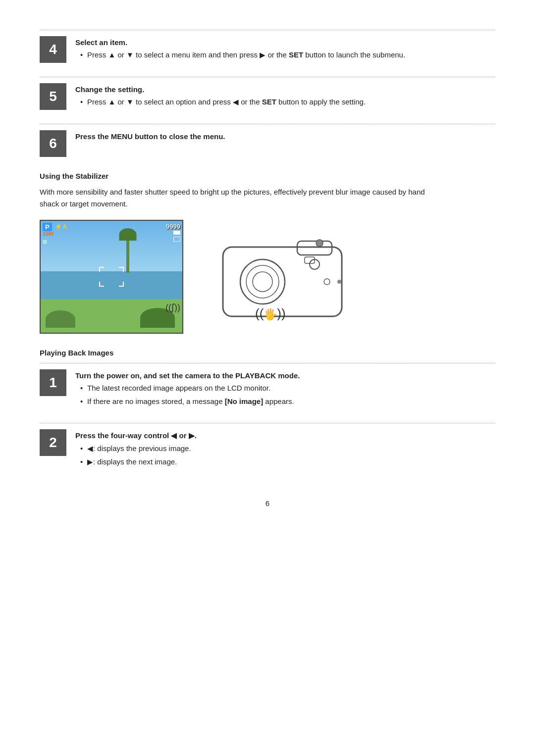 The height and width of the screenshot is (756, 535). Describe the element at coordinates (288, 55) in the screenshot. I see `step-4-bullet-1: Press ▲ or ▼ to select a menu item and t…` at that location.